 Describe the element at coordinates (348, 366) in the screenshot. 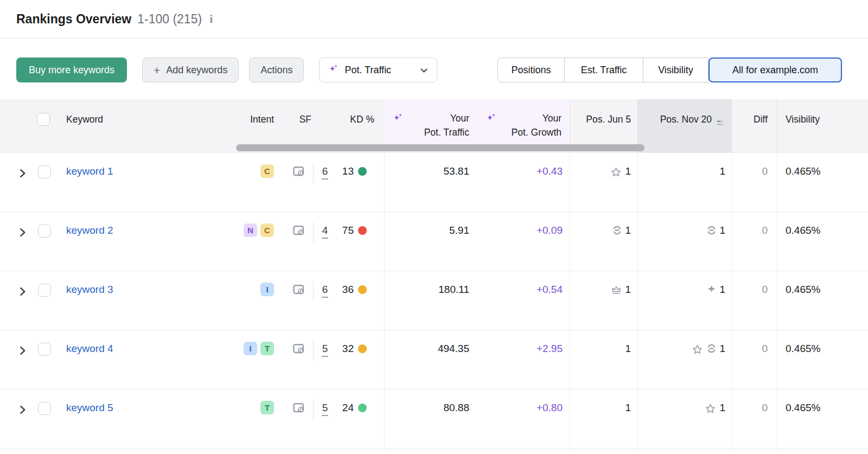

I see `kd-value: 32` at that location.